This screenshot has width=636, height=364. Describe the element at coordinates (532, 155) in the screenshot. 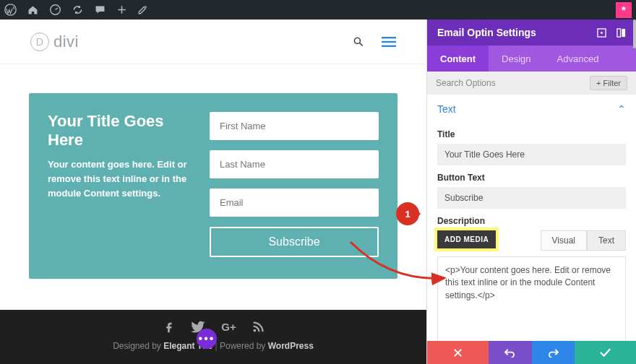

I see `title-input` at that location.